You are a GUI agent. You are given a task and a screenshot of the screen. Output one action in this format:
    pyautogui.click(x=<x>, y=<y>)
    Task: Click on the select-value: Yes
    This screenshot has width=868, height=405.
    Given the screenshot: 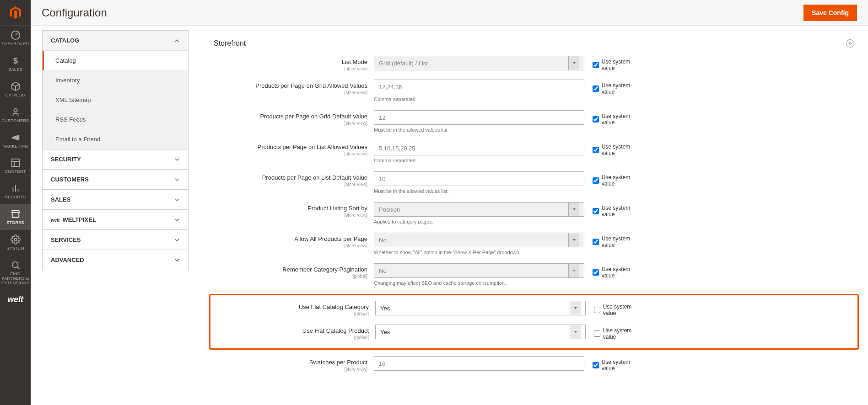 What is the action you would take?
    pyautogui.click(x=385, y=332)
    